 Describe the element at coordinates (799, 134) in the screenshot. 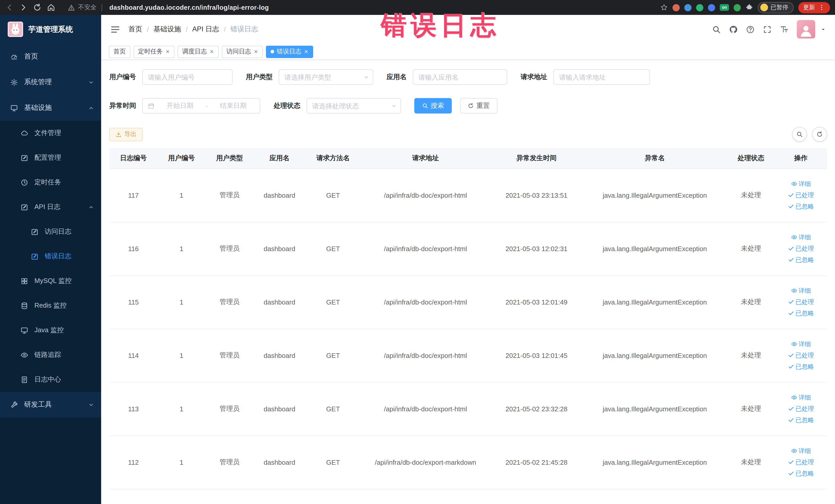

I see `search-toggle-button` at that location.